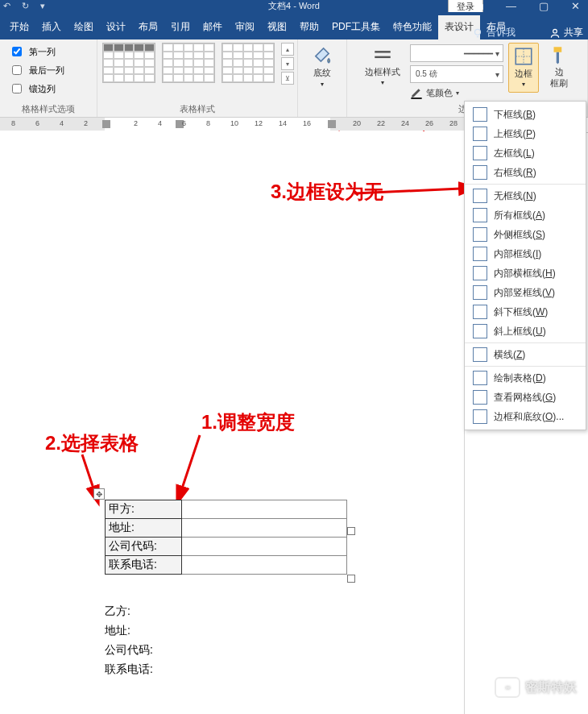  I want to click on table-cell-label: 甲方:, so click(143, 509).